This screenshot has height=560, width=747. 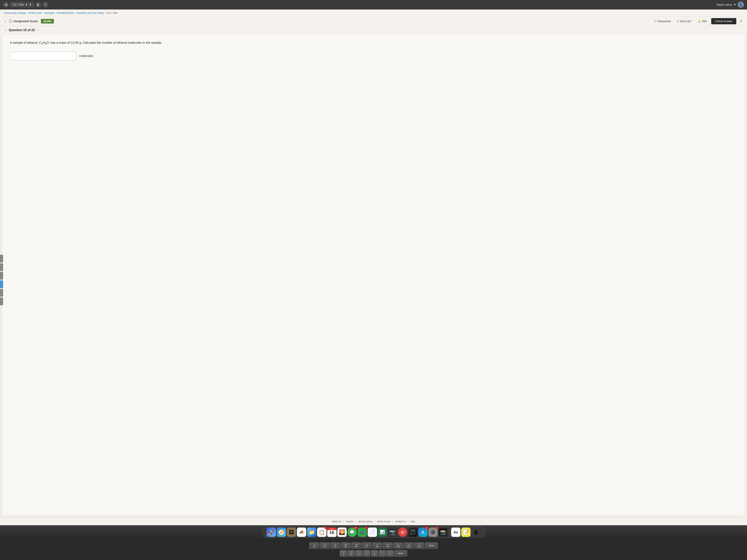 What do you see at coordinates (431, 546) in the screenshot?
I see `key-delete: delete` at bounding box center [431, 546].